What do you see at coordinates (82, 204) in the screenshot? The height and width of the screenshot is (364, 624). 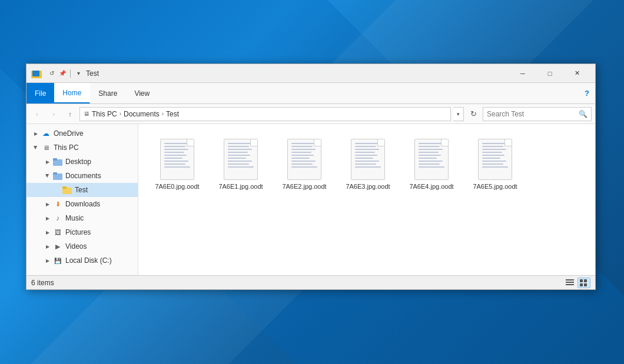 I see `sidebar-item-downloads: ▶ ⬇ Downloads` at bounding box center [82, 204].